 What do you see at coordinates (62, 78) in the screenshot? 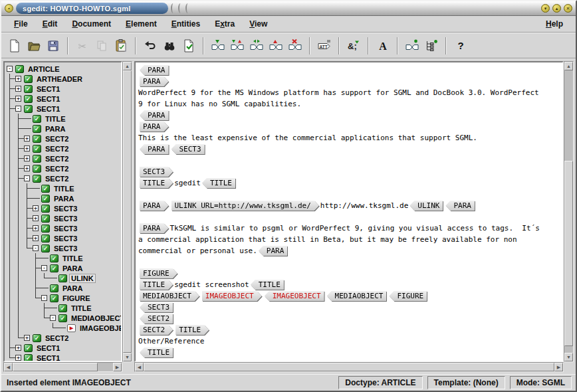
I see `tree-node-artheader: +✓ARTHEADER` at bounding box center [62, 78].